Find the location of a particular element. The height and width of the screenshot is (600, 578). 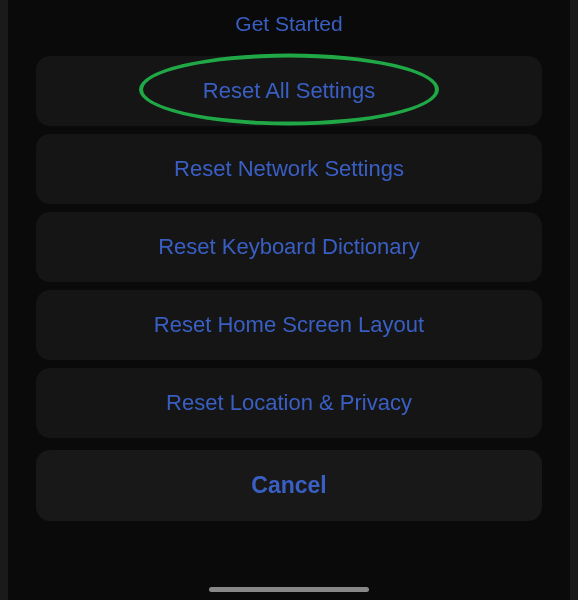

reset-all-settings-button: Reset All Settings is located at coordinates (289, 91).